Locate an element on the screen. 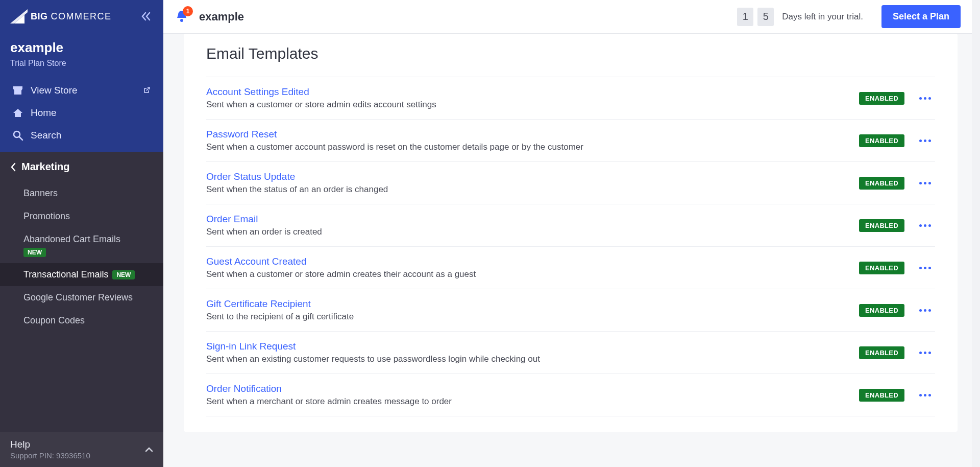 The height and width of the screenshot is (467, 980). template-row: Gift Certificate RecipientSent to the re… is located at coordinates (571, 311).